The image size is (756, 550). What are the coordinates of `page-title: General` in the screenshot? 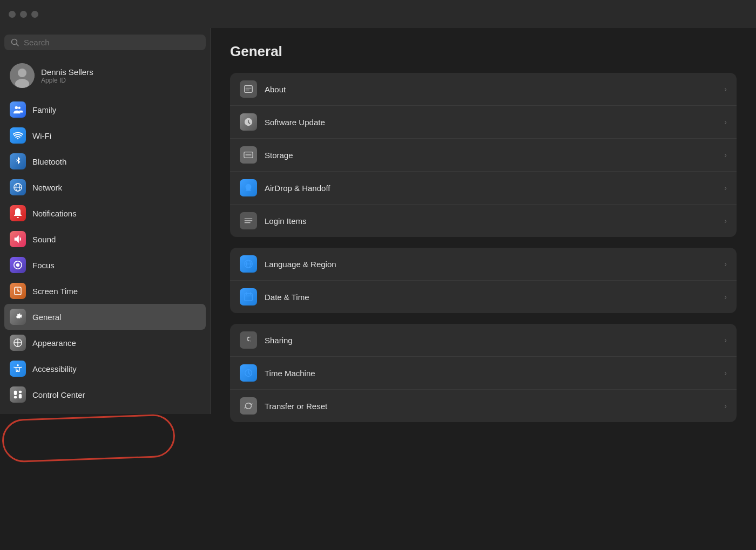 It's located at (483, 52).